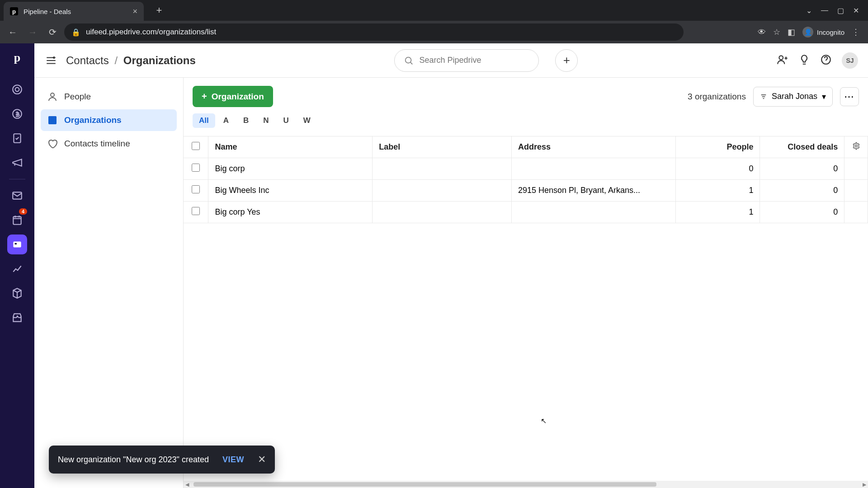 The height and width of the screenshot is (488, 868). I want to click on alpha-tab-n: N, so click(266, 121).